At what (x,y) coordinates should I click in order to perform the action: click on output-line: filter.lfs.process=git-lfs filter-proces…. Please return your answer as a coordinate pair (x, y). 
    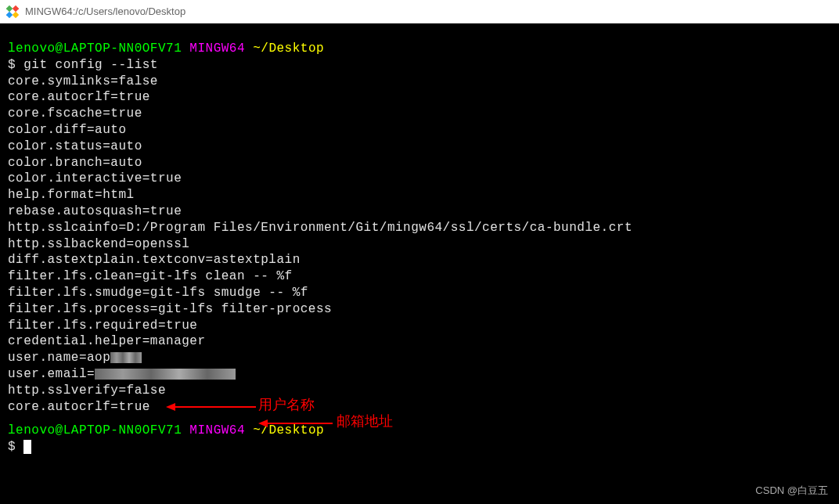
    Looking at the image, I should click on (423, 310).